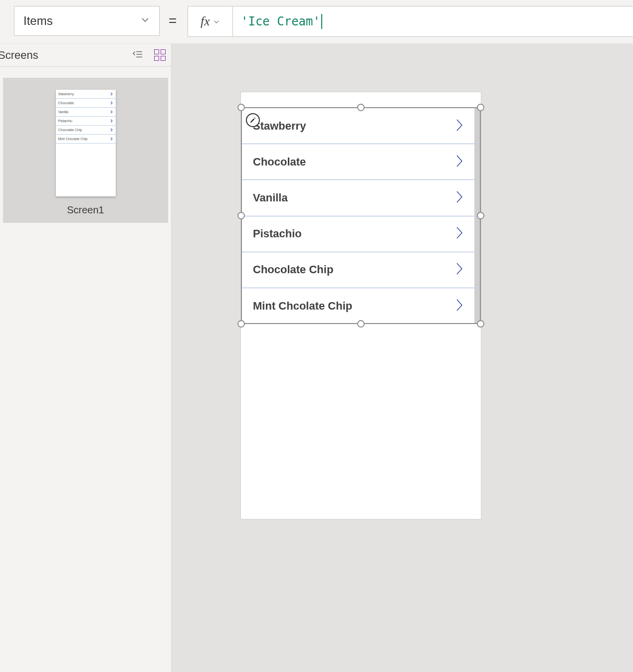  What do you see at coordinates (433, 21) in the screenshot?
I see `formula-input: 'Ice Cream'` at bounding box center [433, 21].